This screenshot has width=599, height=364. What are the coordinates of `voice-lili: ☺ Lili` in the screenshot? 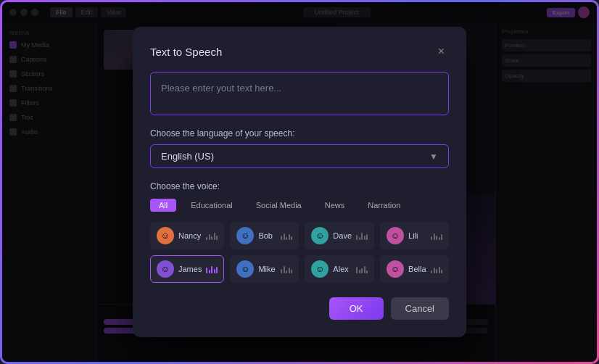 It's located at (415, 236).